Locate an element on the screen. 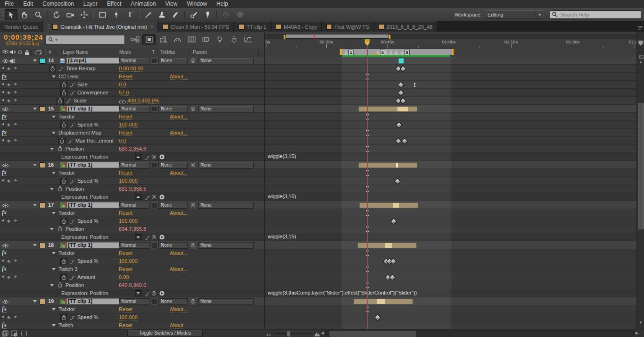  close-icon: × is located at coordinates (152, 26).